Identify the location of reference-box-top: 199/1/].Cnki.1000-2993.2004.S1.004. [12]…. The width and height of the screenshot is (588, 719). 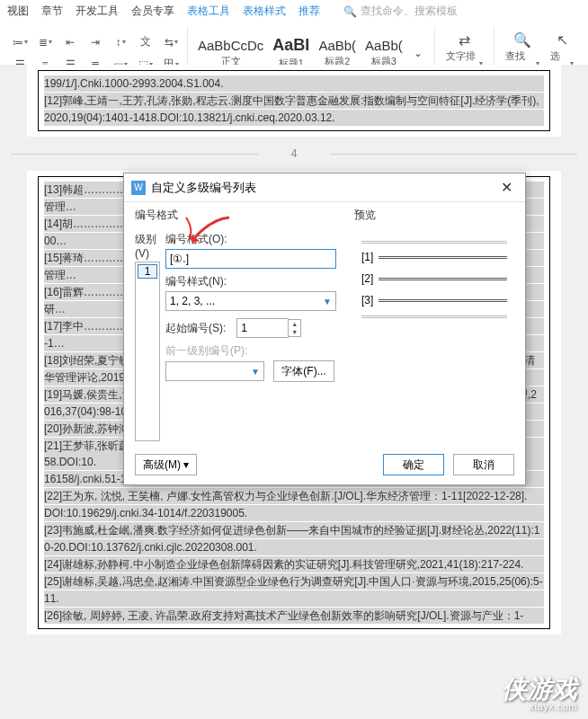
(294, 101).